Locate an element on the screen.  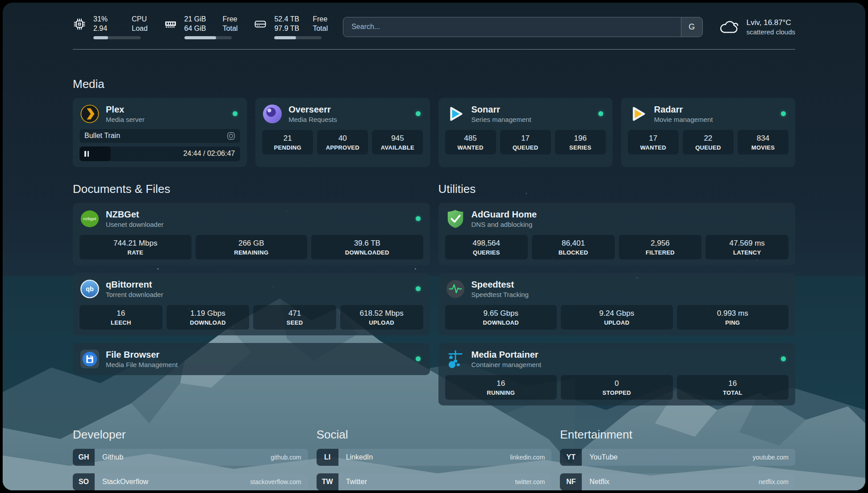
cpu-usage-label: CPU is located at coordinates (140, 20).